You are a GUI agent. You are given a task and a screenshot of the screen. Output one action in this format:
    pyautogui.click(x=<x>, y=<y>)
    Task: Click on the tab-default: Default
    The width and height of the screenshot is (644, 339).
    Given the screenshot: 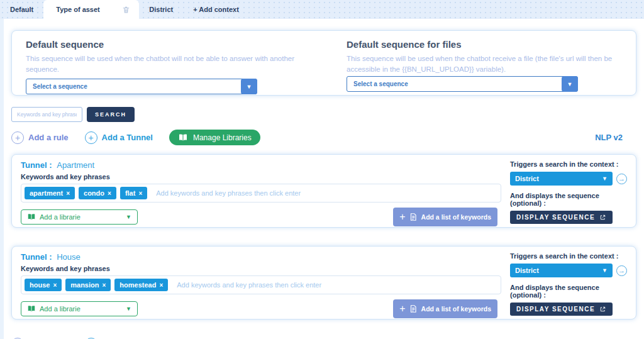 What is the action you would take?
    pyautogui.click(x=21, y=9)
    